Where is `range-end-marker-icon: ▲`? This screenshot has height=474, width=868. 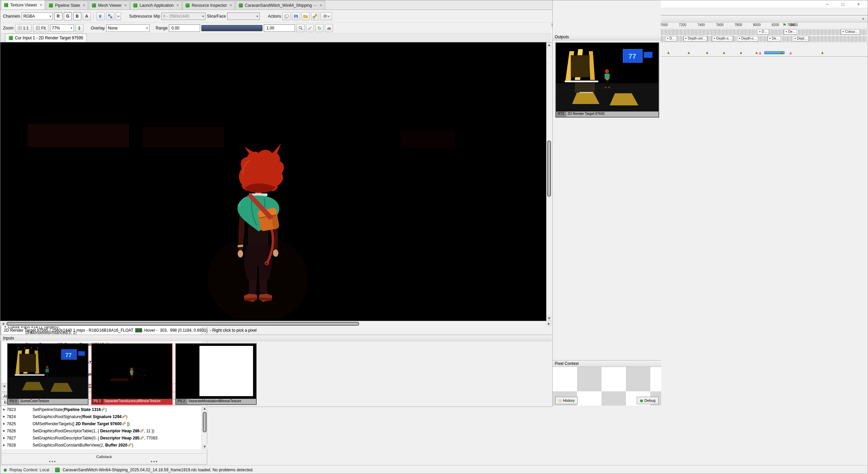
range-end-marker-icon: ▲ is located at coordinates (791, 53).